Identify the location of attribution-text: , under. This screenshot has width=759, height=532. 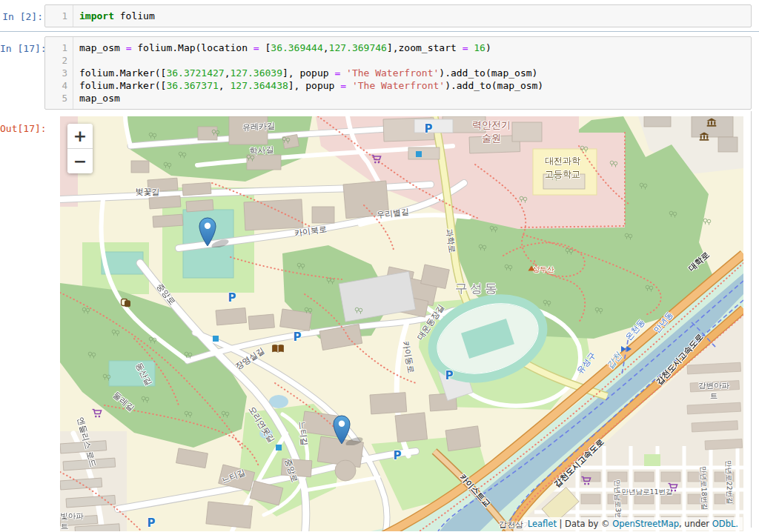
(695, 524).